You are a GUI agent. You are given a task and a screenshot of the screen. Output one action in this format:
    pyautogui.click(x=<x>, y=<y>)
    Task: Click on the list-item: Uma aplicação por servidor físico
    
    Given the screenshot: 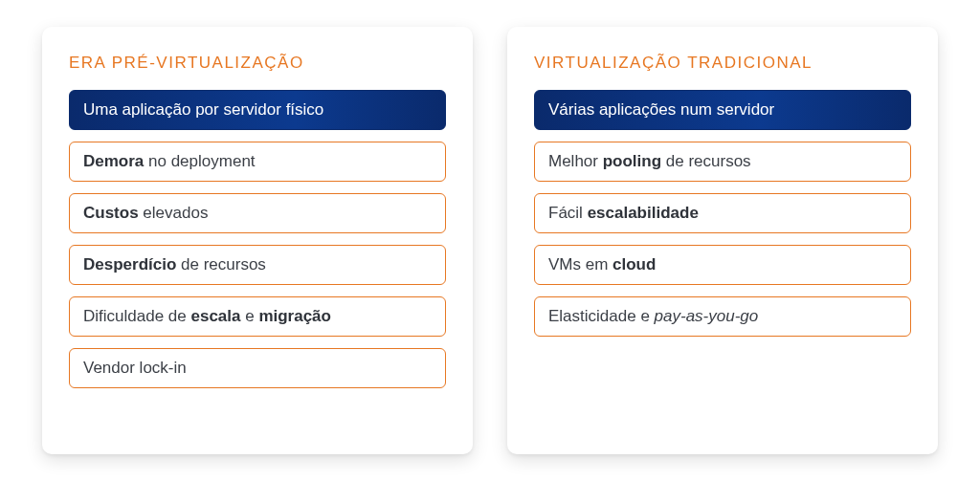 What is the action you would take?
    pyautogui.click(x=257, y=110)
    